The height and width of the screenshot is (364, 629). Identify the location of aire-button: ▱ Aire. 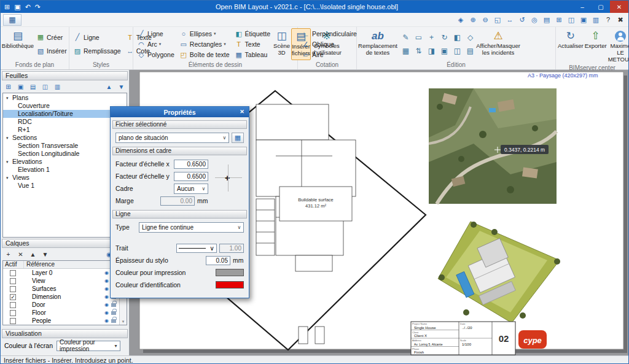
(329, 55).